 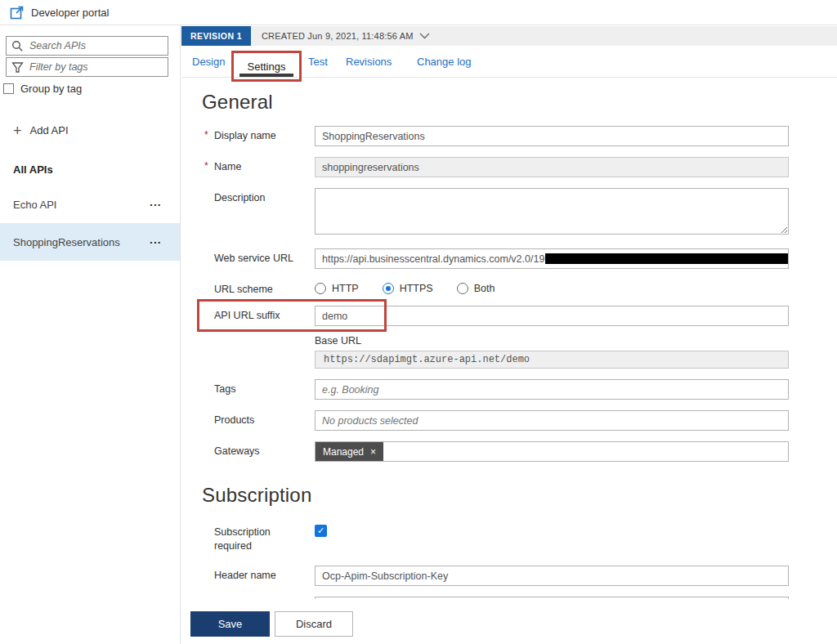 What do you see at coordinates (96, 131) in the screenshot?
I see `add-api-button: + Add API` at bounding box center [96, 131].